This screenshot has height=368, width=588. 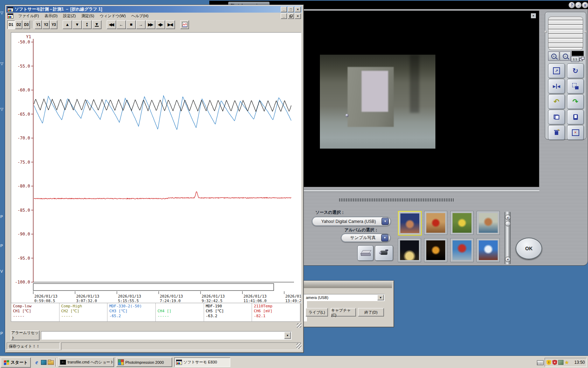 I want to click on actual-size-button: 1:1, so click(x=575, y=59).